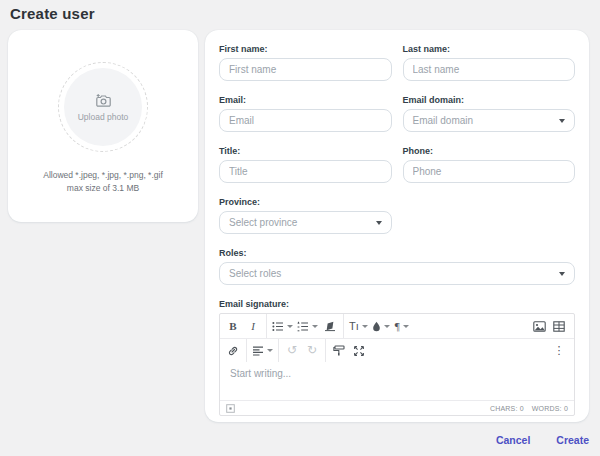 The image size is (600, 456). Describe the element at coordinates (490, 164) in the screenshot. I see `phone-field-group: Phone:` at that location.